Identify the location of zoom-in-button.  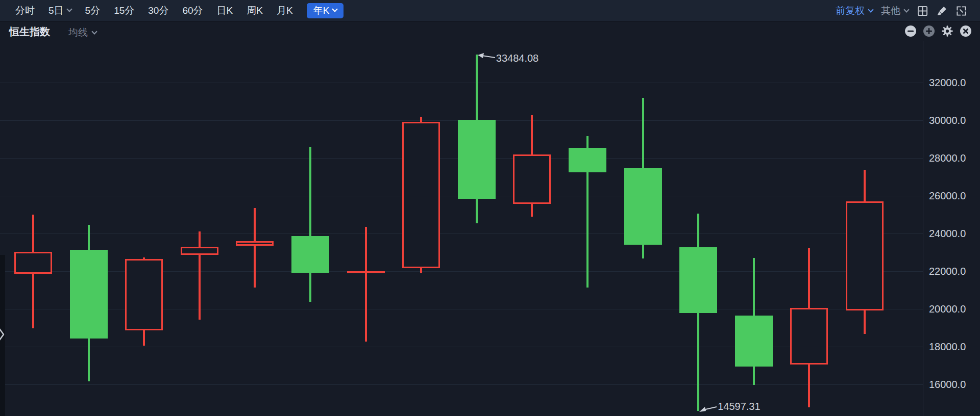
(929, 31).